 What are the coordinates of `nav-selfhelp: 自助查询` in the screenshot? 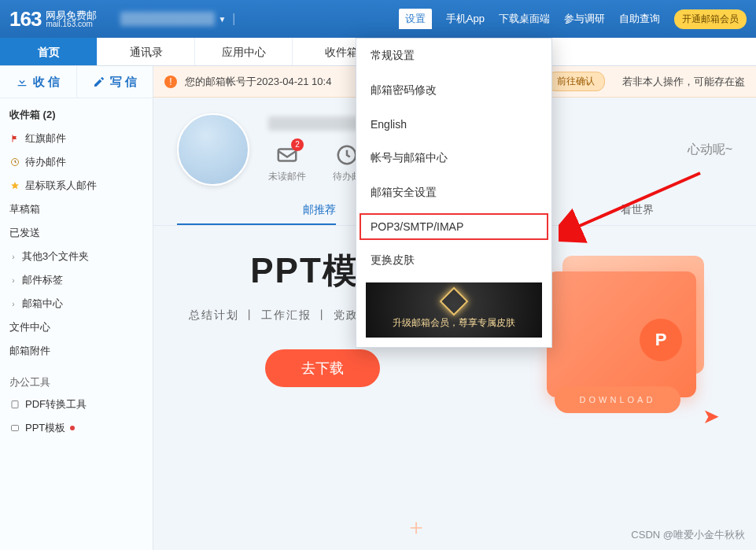 It's located at (640, 19).